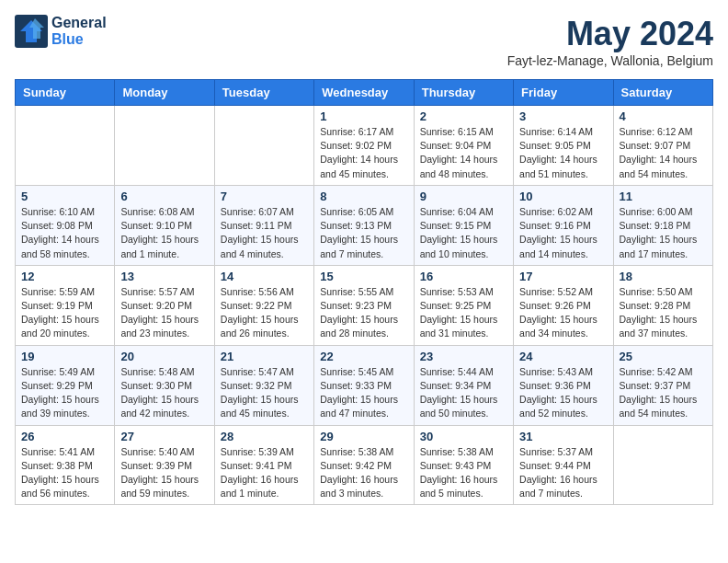 This screenshot has height=563, width=728. I want to click on day-info: Sunrise: 6:08 AM Sunset: 9:10 PM Dayligh…, so click(164, 234).